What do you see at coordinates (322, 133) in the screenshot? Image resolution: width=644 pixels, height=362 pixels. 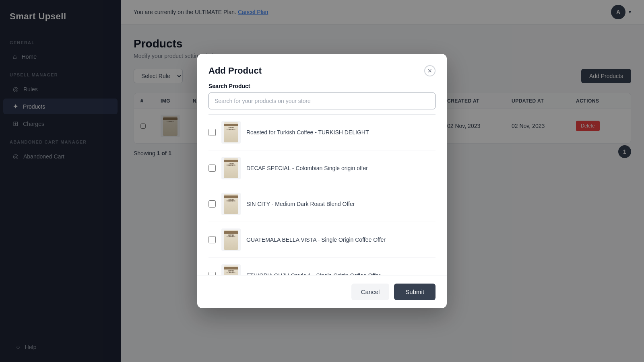 I see `product-list-item: COFFEEROASTERS Roasted for Turkish Coffe…` at bounding box center [322, 133].